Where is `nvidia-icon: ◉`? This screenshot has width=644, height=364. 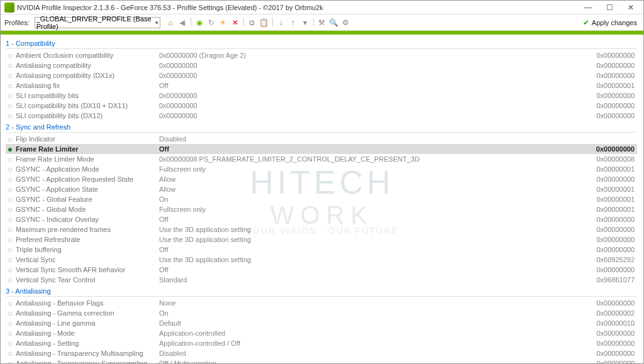
nvidia-icon: ◉ is located at coordinates (199, 23).